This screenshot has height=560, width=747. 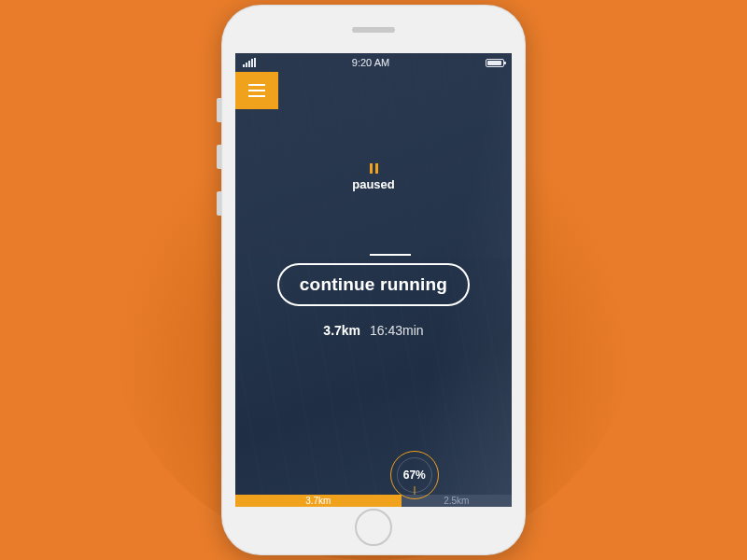 I want to click on signal-icon, so click(x=249, y=63).